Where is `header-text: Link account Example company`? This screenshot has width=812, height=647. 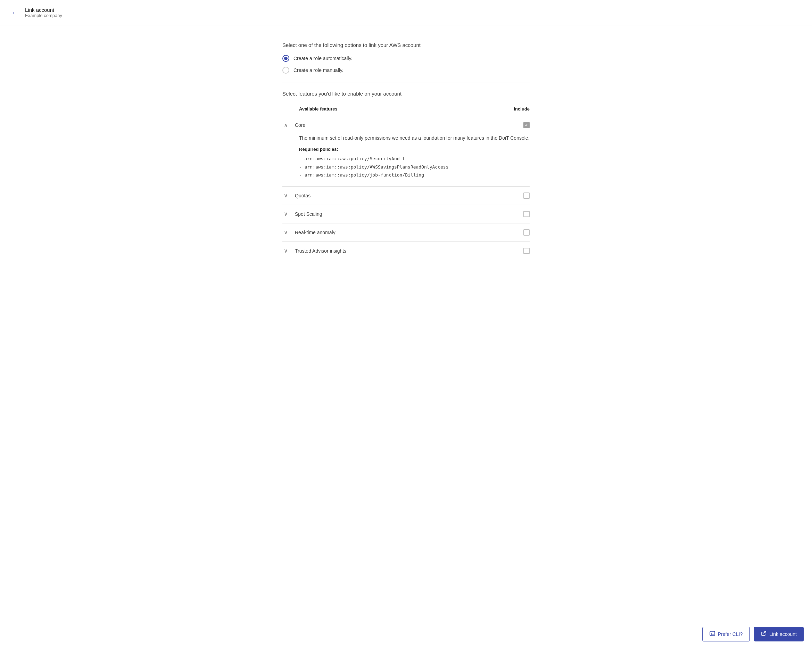 header-text: Link account Example company is located at coordinates (44, 12).